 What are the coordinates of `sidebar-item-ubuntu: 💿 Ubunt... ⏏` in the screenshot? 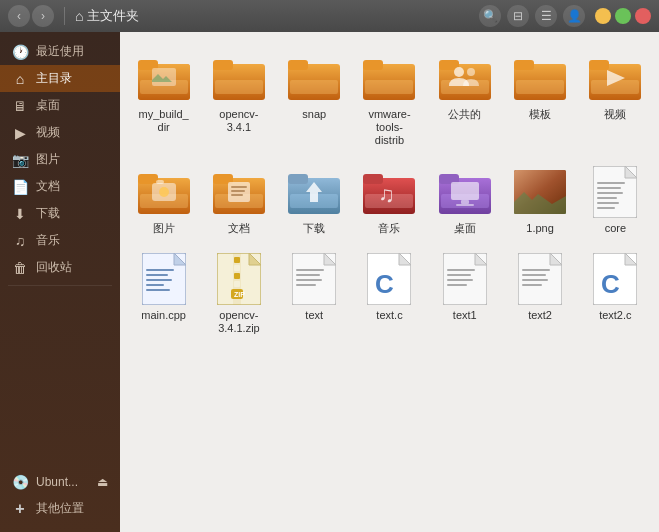 It's located at (60, 482).